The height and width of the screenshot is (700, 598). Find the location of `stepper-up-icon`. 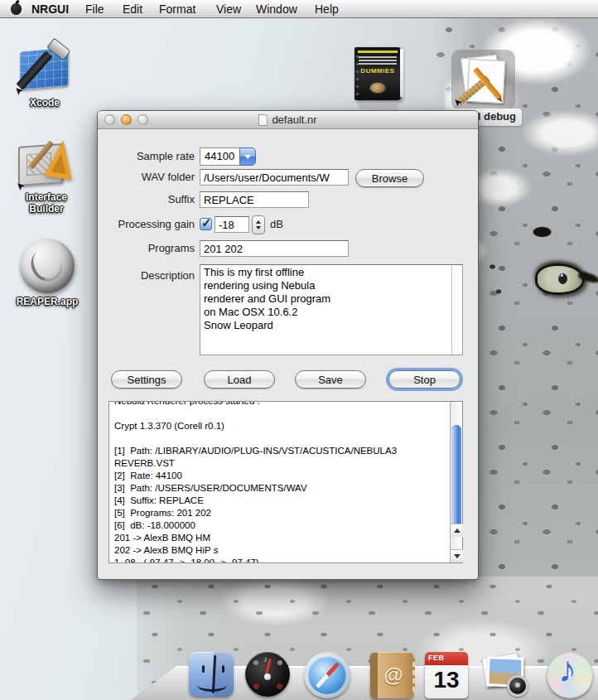

stepper-up-icon is located at coordinates (258, 222).